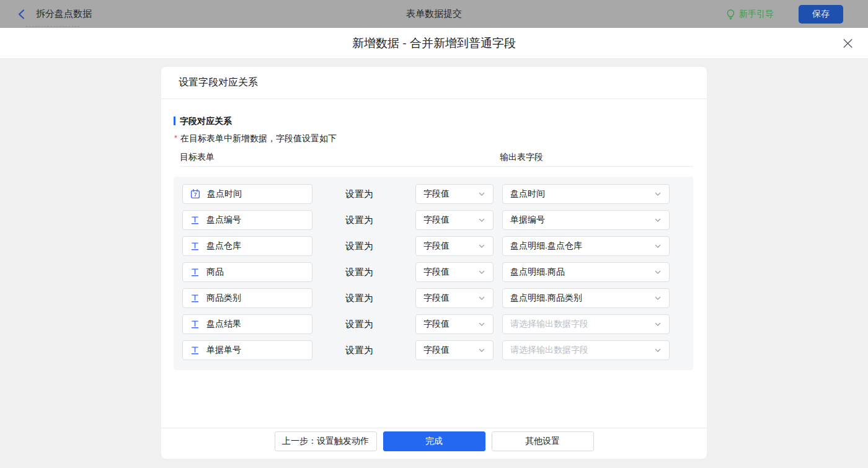 The height and width of the screenshot is (468, 868). Describe the element at coordinates (586, 220) in the screenshot. I see `output-field-select: 单据编号` at that location.